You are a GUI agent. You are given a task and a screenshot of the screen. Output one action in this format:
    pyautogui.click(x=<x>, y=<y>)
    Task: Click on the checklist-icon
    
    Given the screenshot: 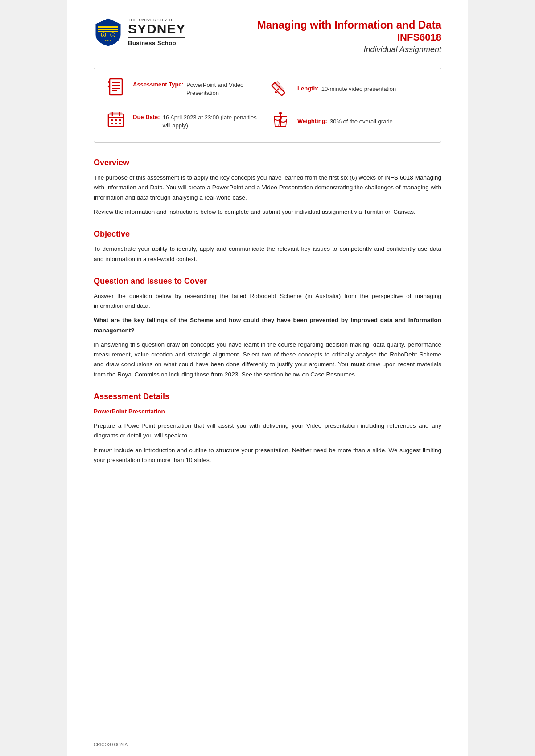 What is the action you would take?
    pyautogui.click(x=116, y=87)
    